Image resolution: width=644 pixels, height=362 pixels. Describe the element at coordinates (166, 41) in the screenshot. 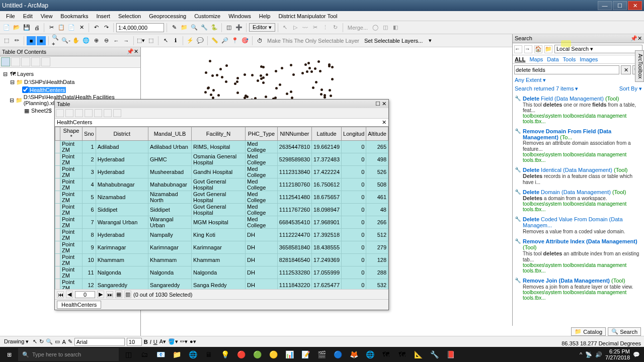

I see `select-elements-icon: ↖` at that location.